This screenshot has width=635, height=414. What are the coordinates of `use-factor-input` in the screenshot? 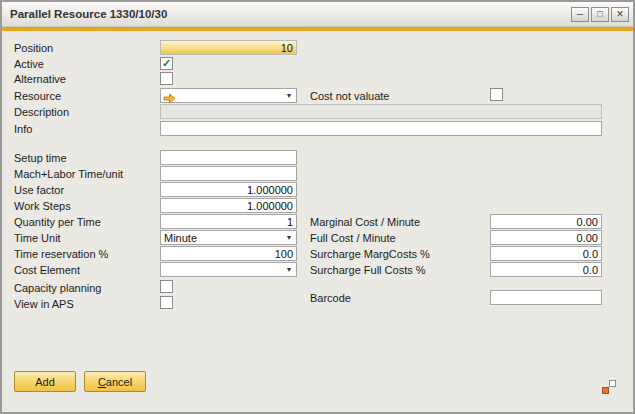 It's located at (228, 190).